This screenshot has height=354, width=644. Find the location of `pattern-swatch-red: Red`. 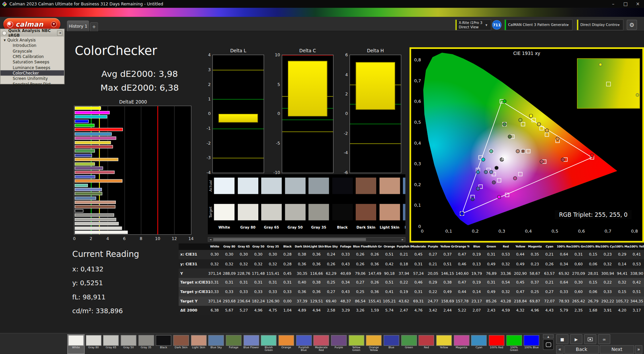

pattern-swatch-red: Red is located at coordinates (426, 344).